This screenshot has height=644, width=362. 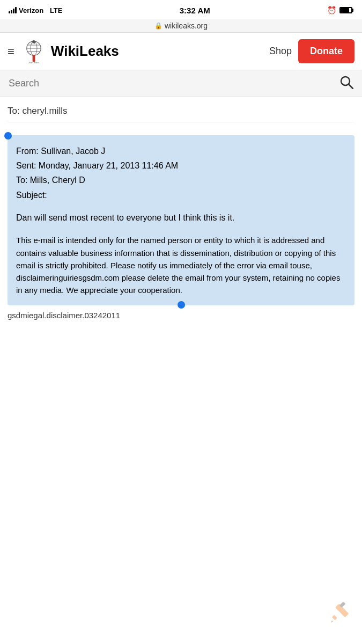 What do you see at coordinates (181, 305) in the screenshot?
I see `selection-handle-bottom` at bounding box center [181, 305].